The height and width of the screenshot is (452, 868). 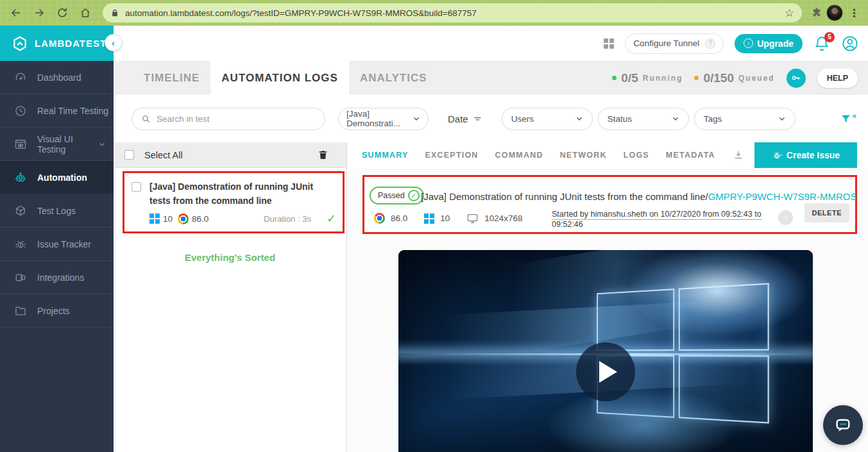 What do you see at coordinates (757, 78) in the screenshot?
I see `queued-label: Queued` at bounding box center [757, 78].